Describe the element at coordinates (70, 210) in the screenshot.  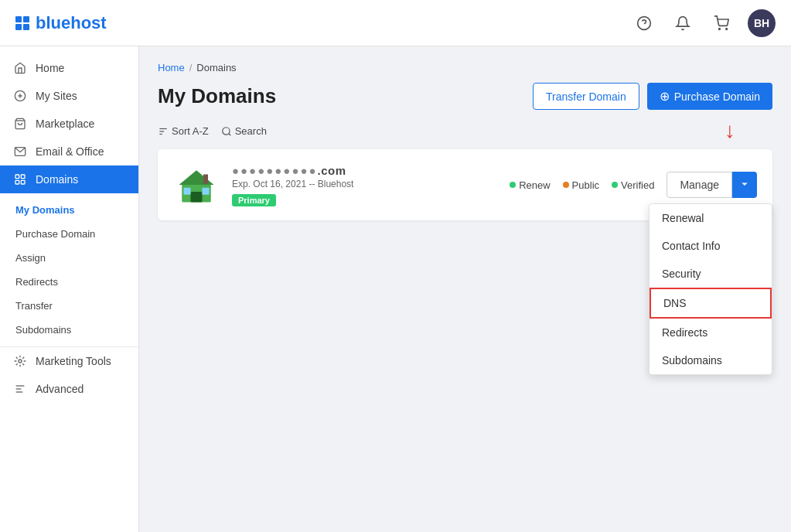
I see `subnav-my-domains: My Domains` at that location.